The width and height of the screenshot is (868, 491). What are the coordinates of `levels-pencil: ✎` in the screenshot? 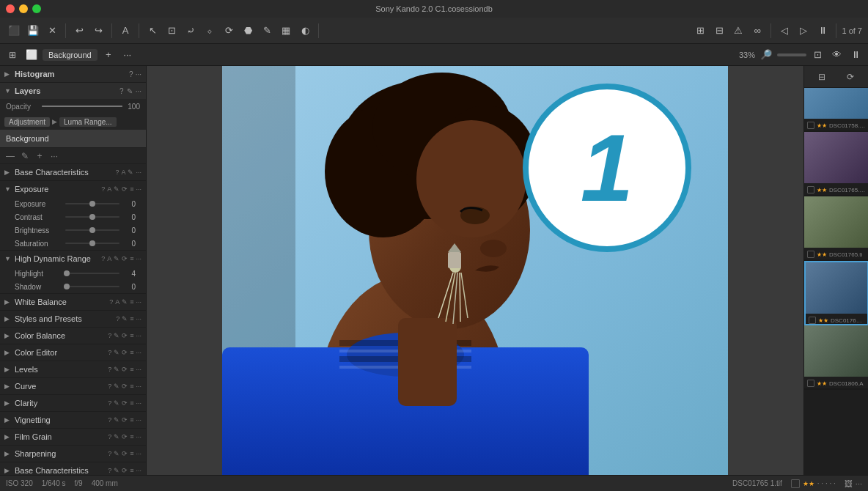 It's located at (117, 369).